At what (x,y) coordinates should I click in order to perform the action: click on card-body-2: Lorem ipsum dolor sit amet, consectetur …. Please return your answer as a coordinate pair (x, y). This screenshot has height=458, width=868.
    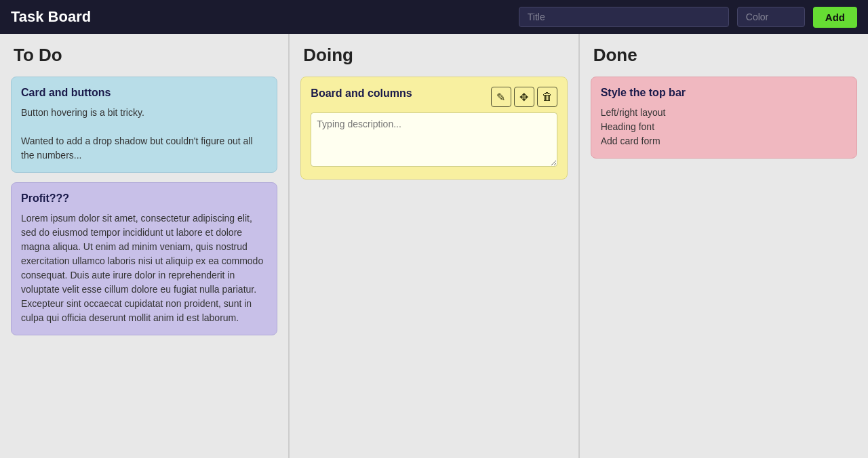
    Looking at the image, I should click on (144, 268).